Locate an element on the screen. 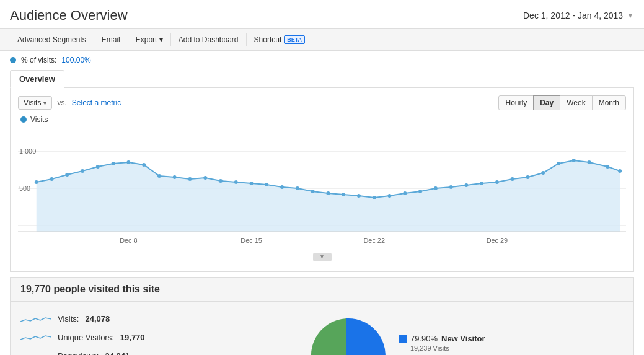 This screenshot has width=644, height=355. stats-header: 19,770 people visited this site is located at coordinates (322, 290).